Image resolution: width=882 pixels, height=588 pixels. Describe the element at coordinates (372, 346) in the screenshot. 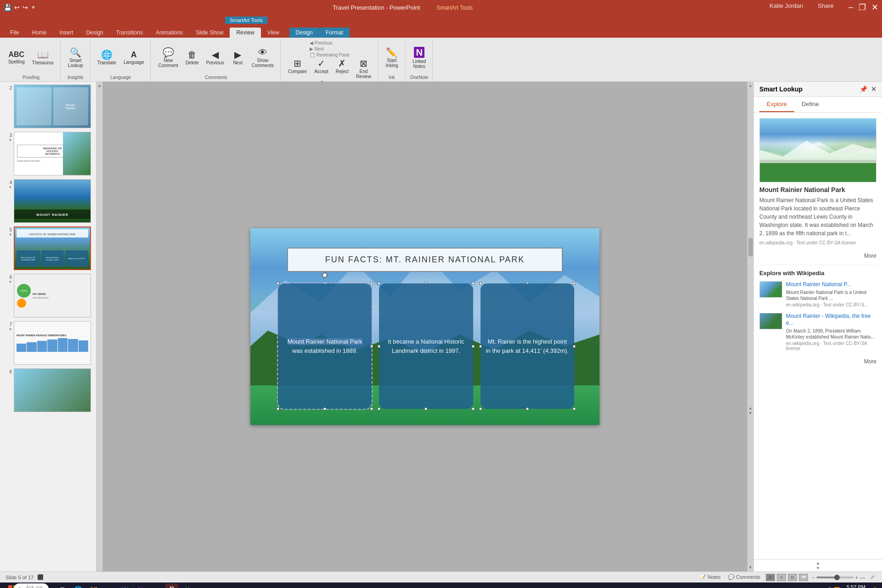

I see `selection-handle-mr` at that location.